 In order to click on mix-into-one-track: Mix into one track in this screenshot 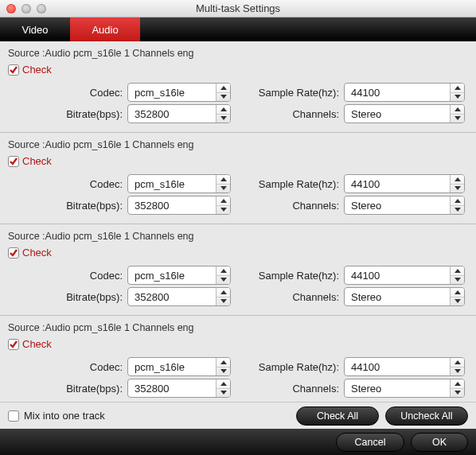, I will do `click(57, 415)`.